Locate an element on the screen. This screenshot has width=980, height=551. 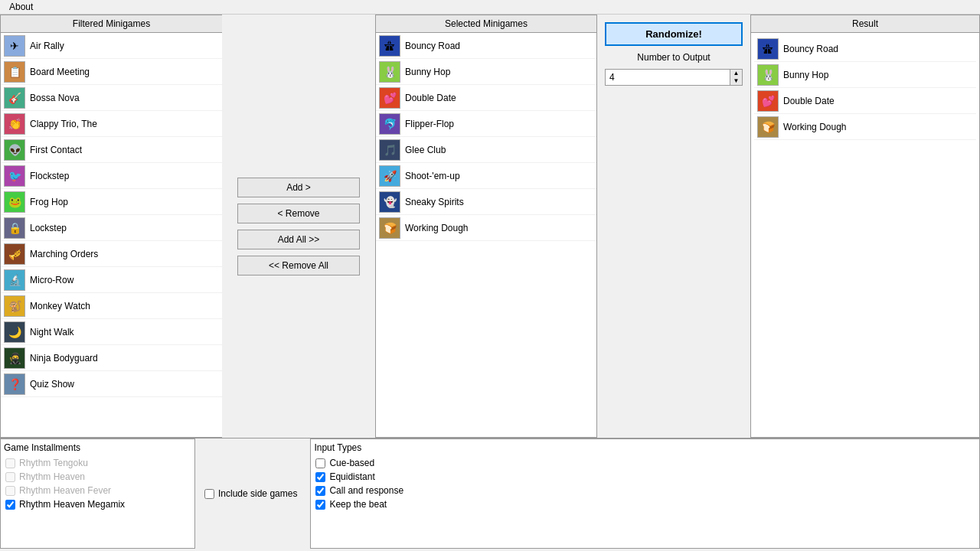
filtered-item-bossa-nova: 🎸 Bossa Nova is located at coordinates (112, 98).